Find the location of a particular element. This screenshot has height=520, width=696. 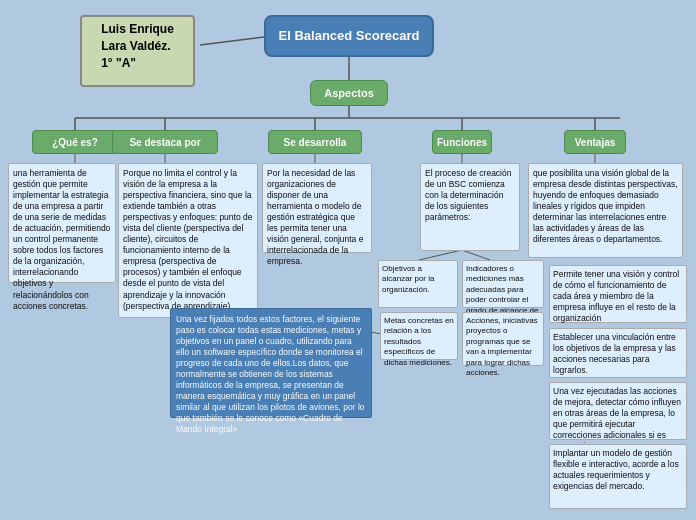

author-box: Luis Enrique Lara Valdéz. 1° "A" is located at coordinates (138, 51).